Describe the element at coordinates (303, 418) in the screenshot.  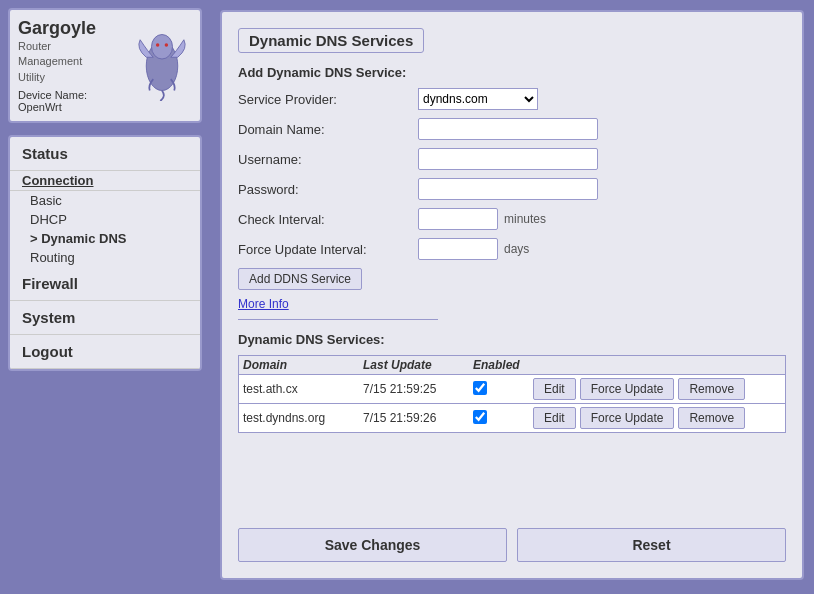
I see `row2-domain: test.dyndns.org` at that location.